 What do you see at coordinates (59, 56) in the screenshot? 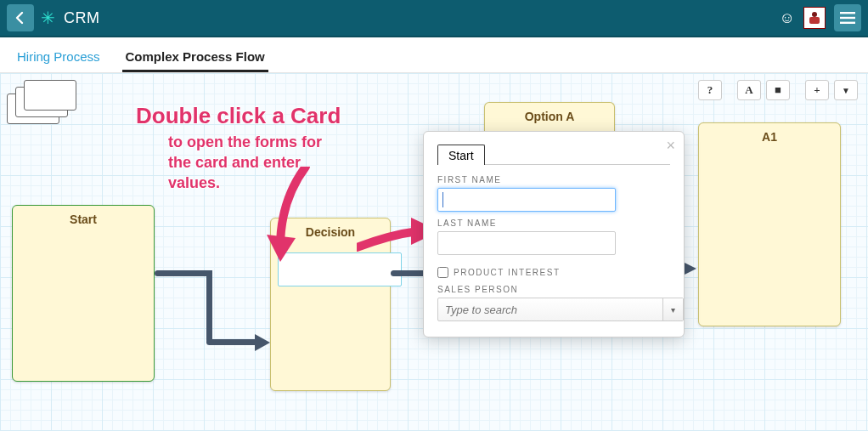
I see `tab-hiring-process: Hiring Process` at bounding box center [59, 56].